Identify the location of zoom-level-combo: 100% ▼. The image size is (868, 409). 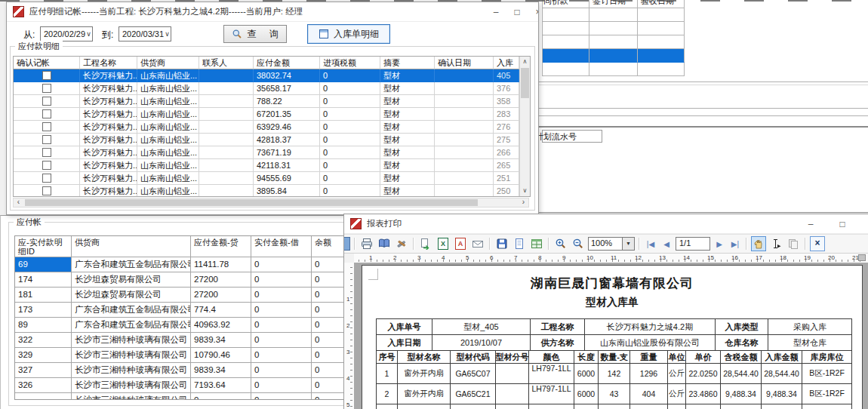
(611, 244).